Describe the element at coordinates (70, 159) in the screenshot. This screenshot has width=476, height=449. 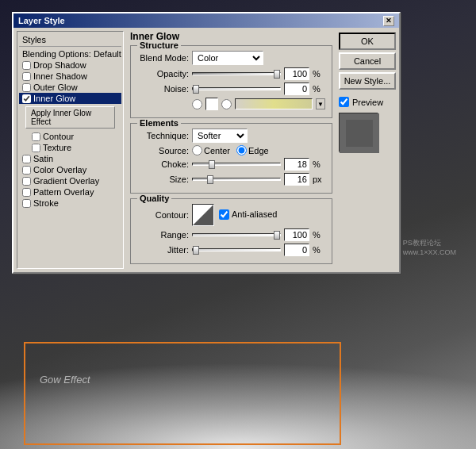
I see `sidebar-item-satin: Satin` at that location.